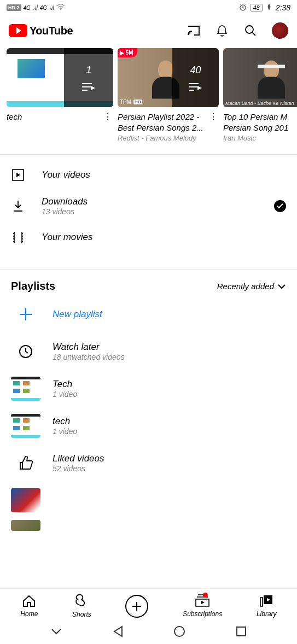 The image size is (297, 644). Describe the element at coordinates (149, 352) in the screenshot. I see `watch-later-row: Watch later 18 unwatched videos` at that location.